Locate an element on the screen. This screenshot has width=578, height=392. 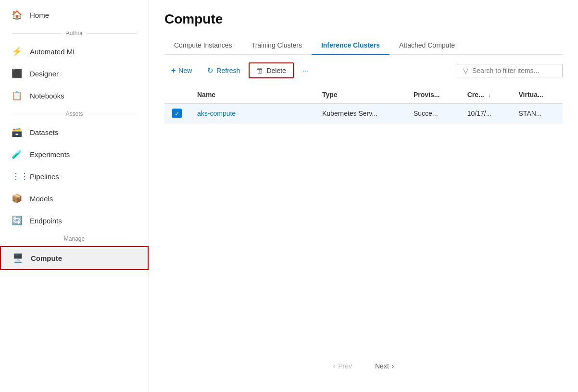
row-type-cell: Kubernetes Serv... is located at coordinates (360, 113).